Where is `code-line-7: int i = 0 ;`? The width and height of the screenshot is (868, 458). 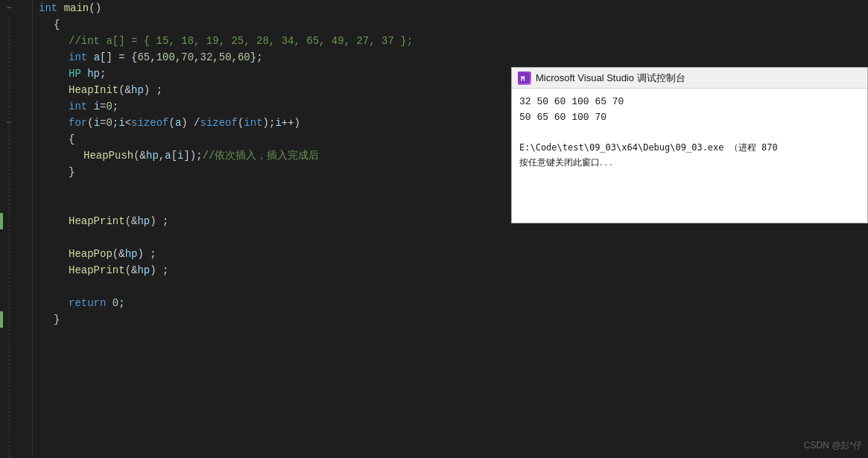
code-line-7: int i = 0 ; is located at coordinates (270, 106).